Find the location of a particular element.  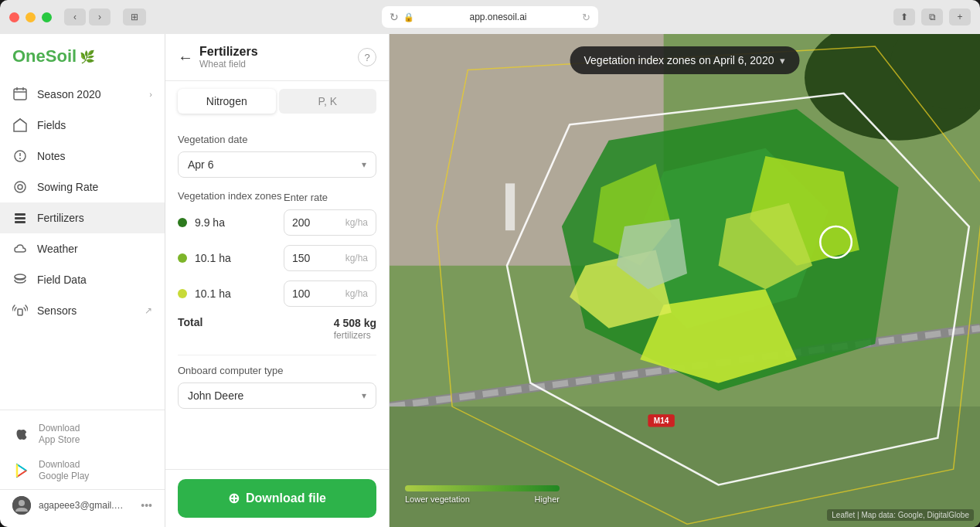

reload-icon: ↻ is located at coordinates (394, 17).